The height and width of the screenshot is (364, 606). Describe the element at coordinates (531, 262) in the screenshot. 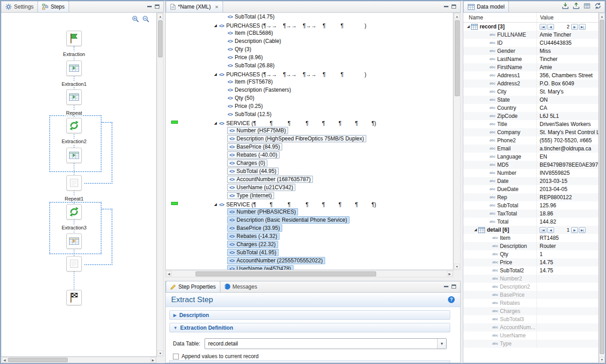

I see `data-model-field-row: abcPrice14.75` at that location.